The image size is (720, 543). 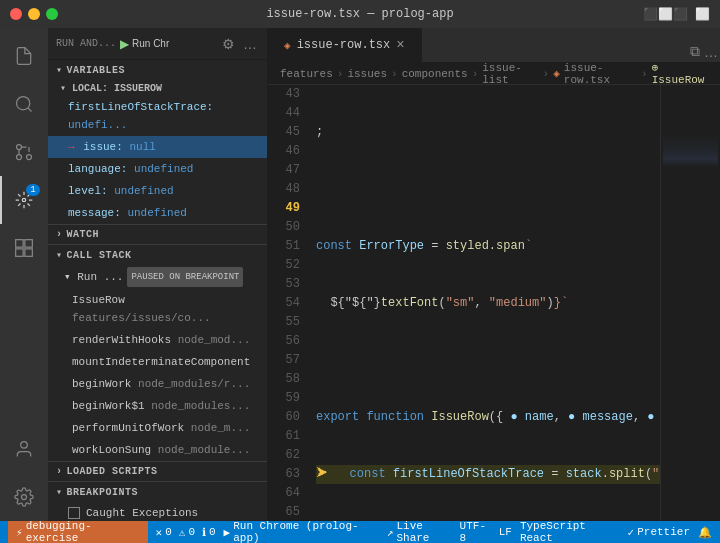 What do you see at coordinates (158, 191) in the screenshot?
I see `var-level: level: undefined` at bounding box center [158, 191].